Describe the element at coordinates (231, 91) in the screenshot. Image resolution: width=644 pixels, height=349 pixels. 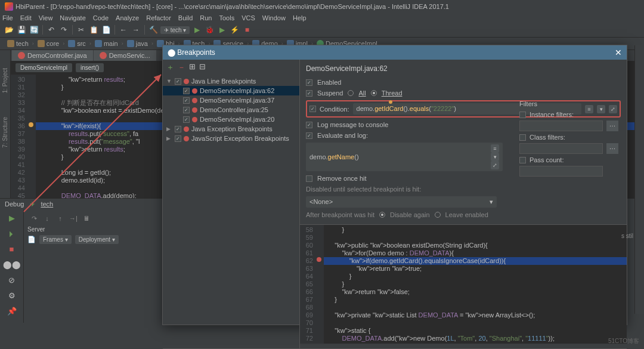
I see `tree-node: DemoServiceImpl.java:62` at that location.